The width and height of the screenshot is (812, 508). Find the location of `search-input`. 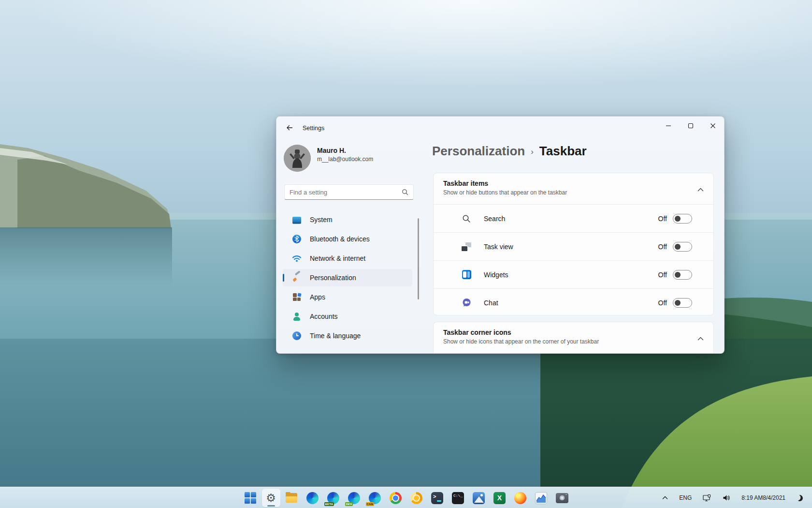

search-input is located at coordinates (346, 193).